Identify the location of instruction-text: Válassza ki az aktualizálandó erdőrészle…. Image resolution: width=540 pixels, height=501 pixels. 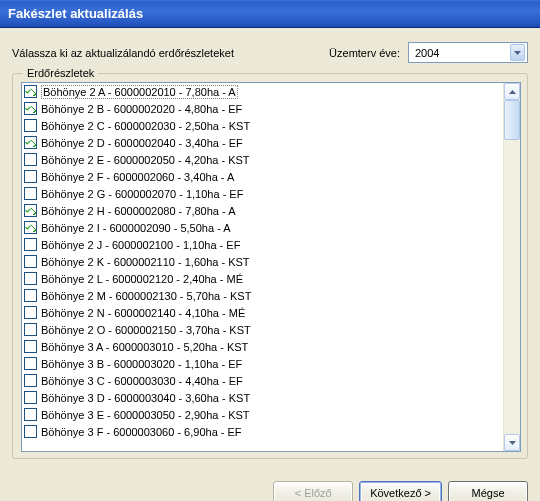
(170, 53).